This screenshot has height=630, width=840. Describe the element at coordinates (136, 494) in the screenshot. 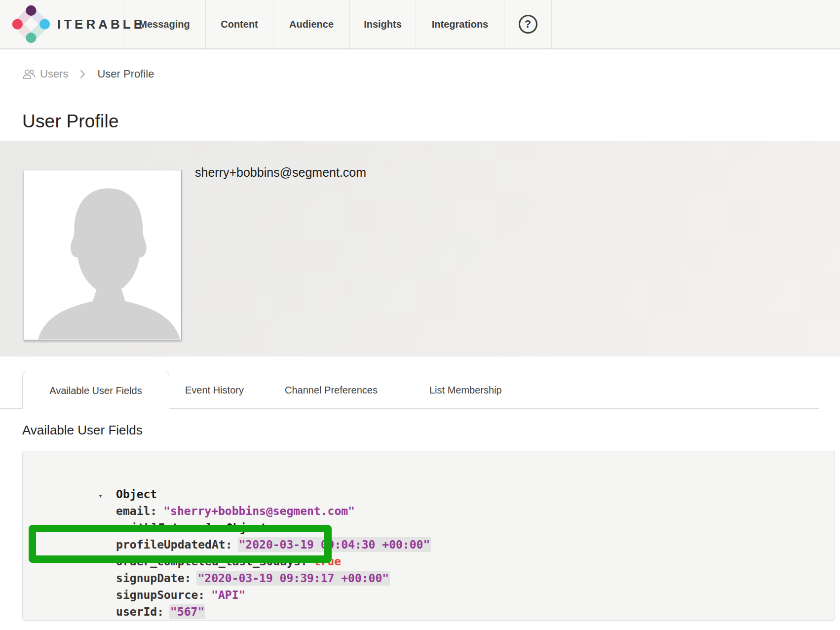

I see `json-root-label: Object` at that location.